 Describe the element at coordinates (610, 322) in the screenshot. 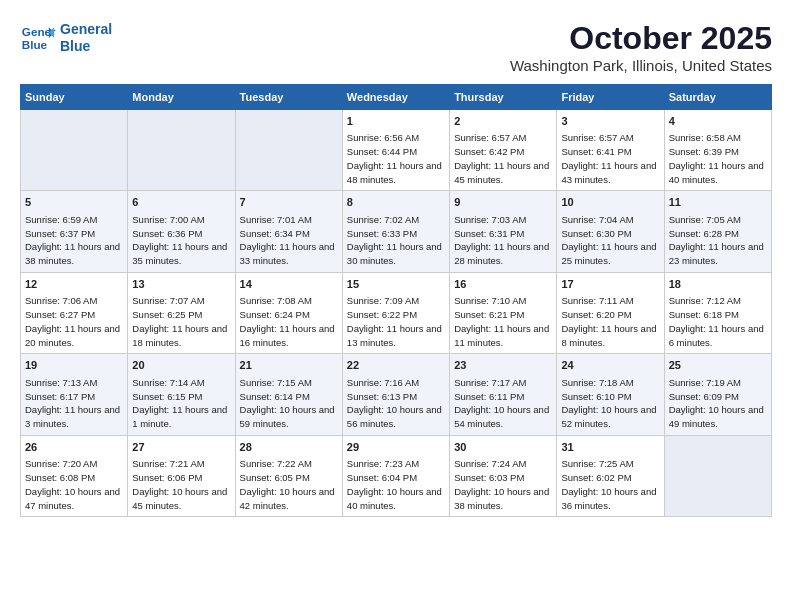

I see `day-info: Sunrise: 7:11 AM Sunset: 6:20 PM Dayligh…` at that location.